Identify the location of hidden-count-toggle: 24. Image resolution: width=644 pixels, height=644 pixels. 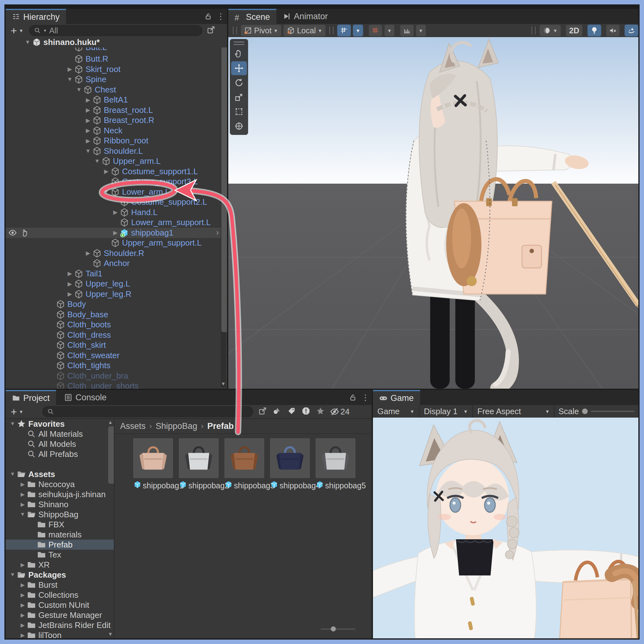
(340, 412).